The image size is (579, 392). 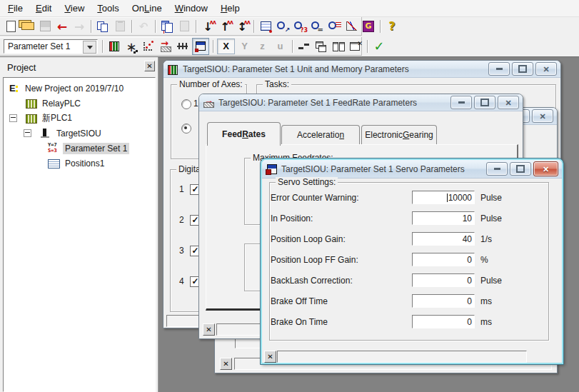 What do you see at coordinates (508, 103) in the screenshot?
I see `close-icon` at bounding box center [508, 103].